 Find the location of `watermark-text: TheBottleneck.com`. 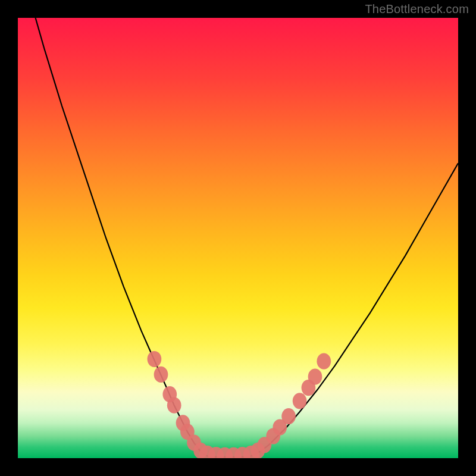

watermark-text: TheBottleneck.com is located at coordinates (416, 10).